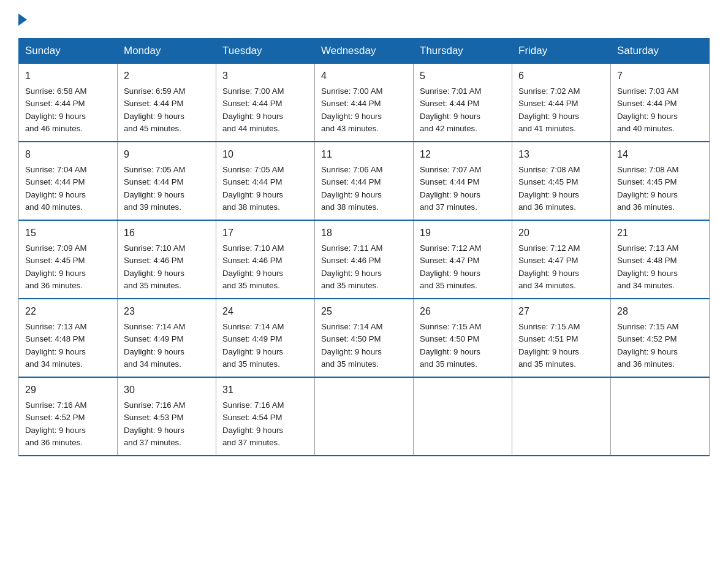  What do you see at coordinates (69, 181) in the screenshot?
I see `calendar-cell: 8 Sunrise: 7:04 AMSunset: 4:44 PMDayligh…` at bounding box center [69, 181].